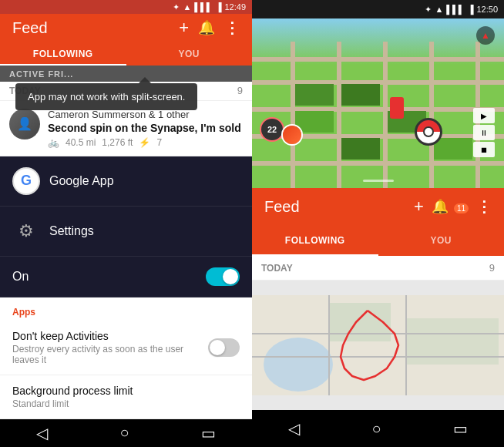 The width and height of the screenshot is (504, 447). Describe the element at coordinates (484, 133) in the screenshot. I see `map-ctrl-2: ⏸` at that location.